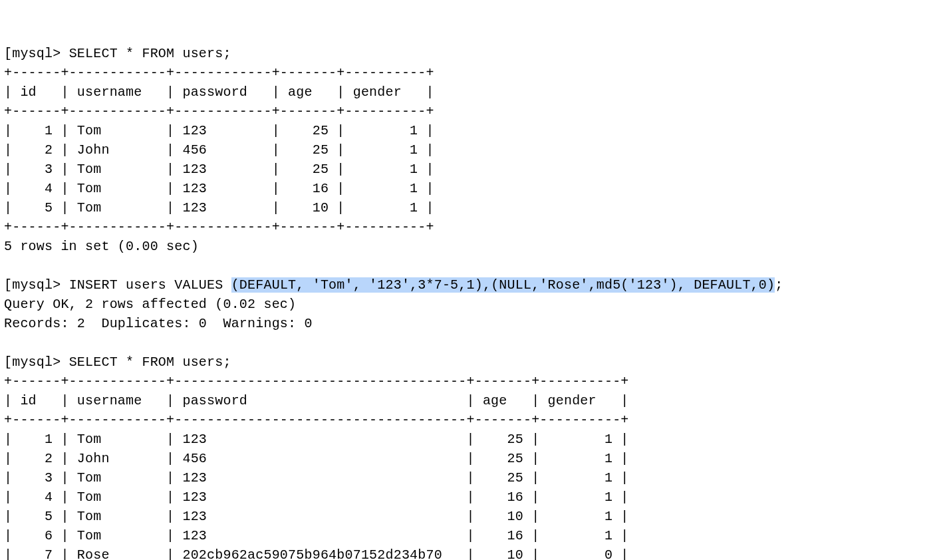 This screenshot has width=935, height=560. I want to click on result-table-1: +------+------------+------------+------…, so click(219, 150).